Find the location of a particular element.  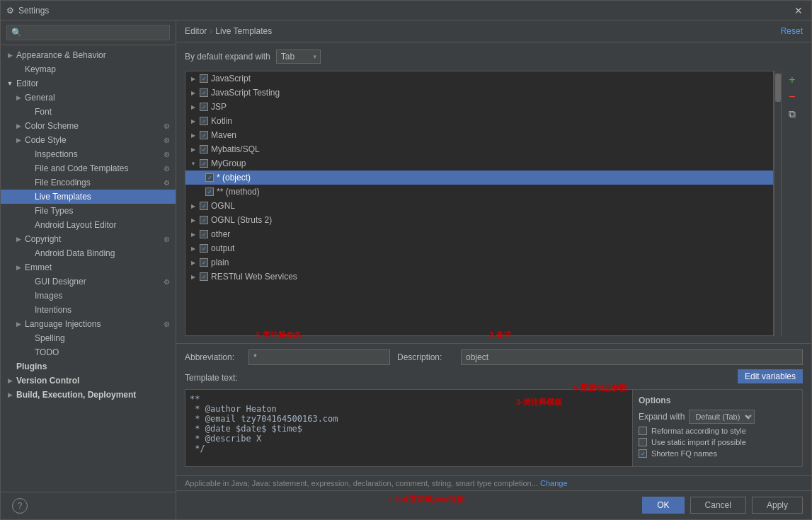

sidebar-item-todo: TODO is located at coordinates (88, 352).